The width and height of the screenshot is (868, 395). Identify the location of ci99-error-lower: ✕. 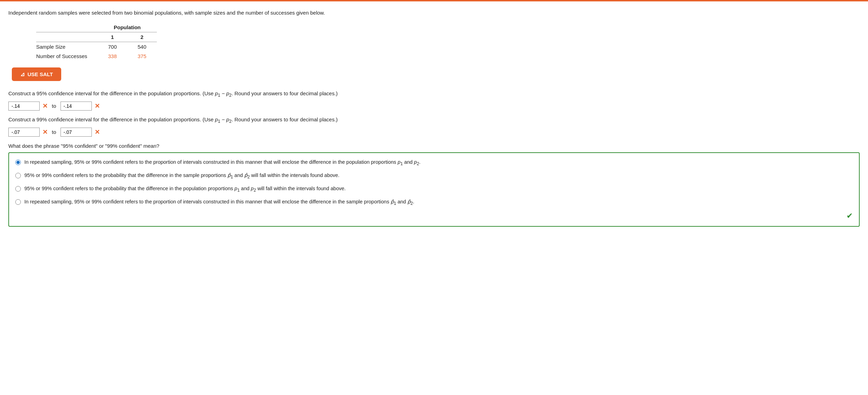
(45, 132).